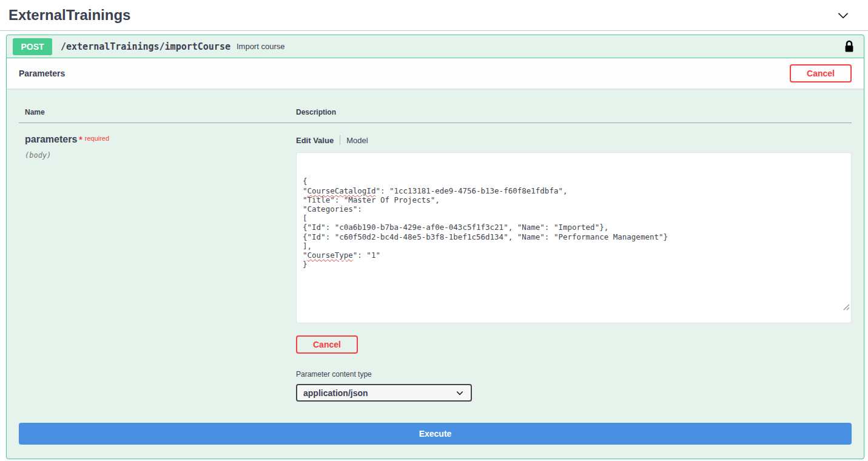 Image resolution: width=868 pixels, height=461 pixels. I want to click on lock-icon, so click(849, 47).